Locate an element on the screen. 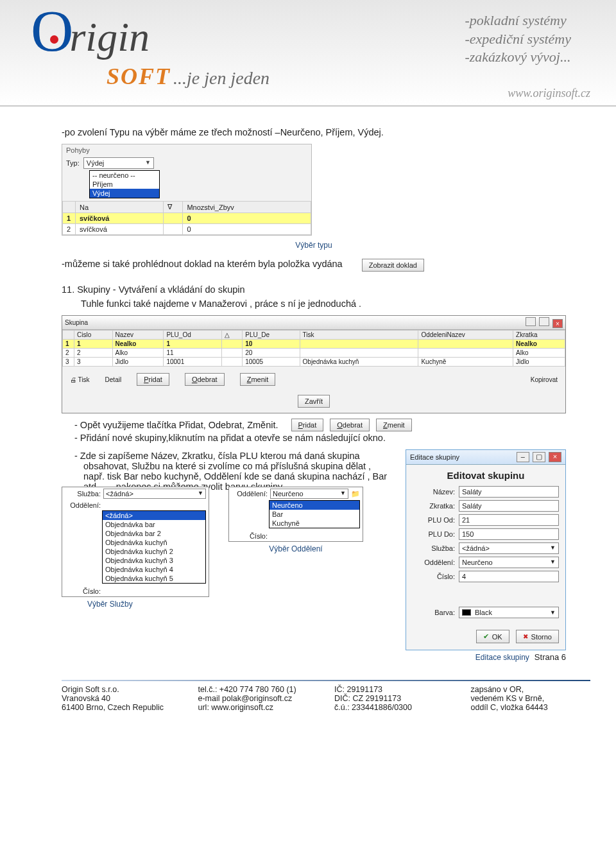  footer-tel: tel.č.: +420 774 780 760 (1) is located at coordinates (258, 689).